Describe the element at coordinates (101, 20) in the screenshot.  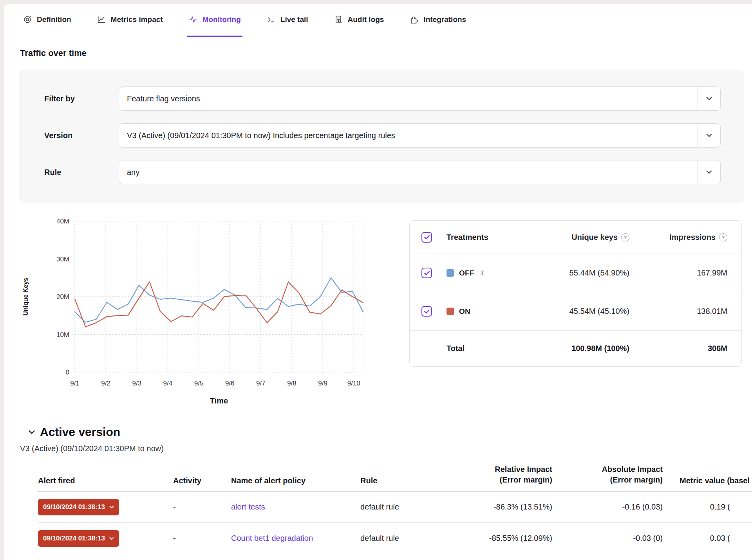
I see `line-chart-icon` at that location.